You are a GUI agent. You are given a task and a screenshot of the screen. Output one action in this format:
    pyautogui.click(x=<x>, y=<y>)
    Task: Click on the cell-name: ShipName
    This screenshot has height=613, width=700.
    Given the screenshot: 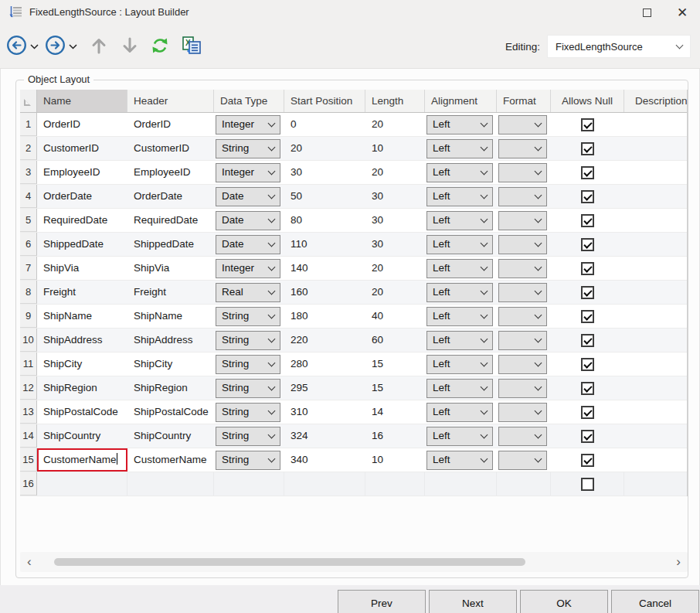 What is the action you would take?
    pyautogui.click(x=82, y=316)
    